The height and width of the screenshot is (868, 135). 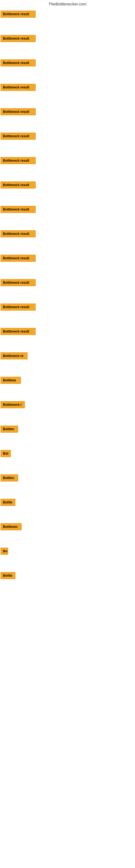 I want to click on bottleneck-item-20: Bottlen, so click(x=68, y=478).